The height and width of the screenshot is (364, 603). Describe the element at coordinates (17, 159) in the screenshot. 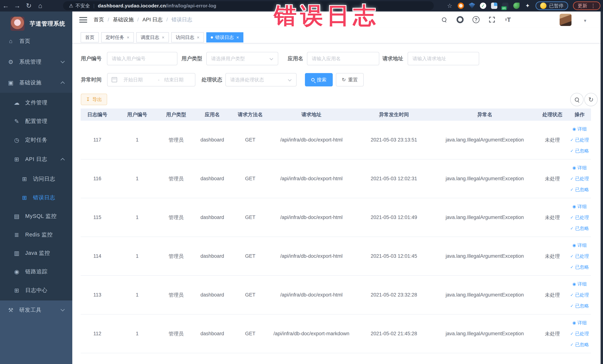

I see `log-icon: ⊞` at that location.